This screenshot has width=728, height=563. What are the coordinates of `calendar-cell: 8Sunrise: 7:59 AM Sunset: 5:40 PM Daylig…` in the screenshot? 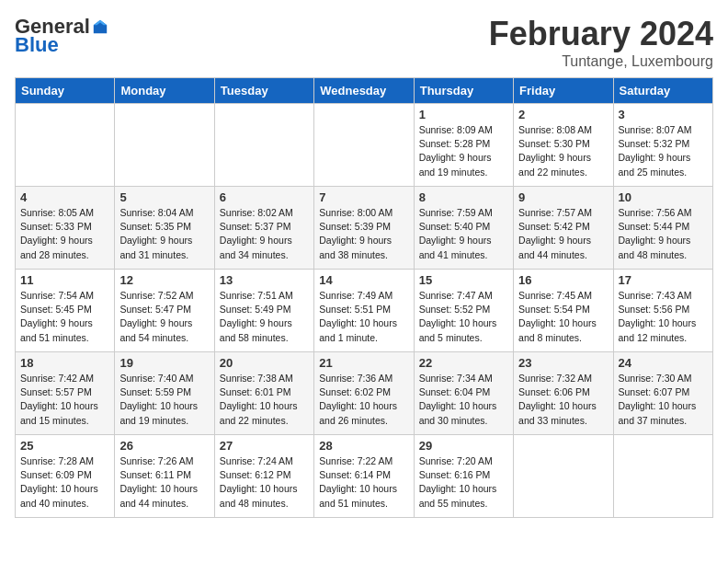 It's located at (463, 228).